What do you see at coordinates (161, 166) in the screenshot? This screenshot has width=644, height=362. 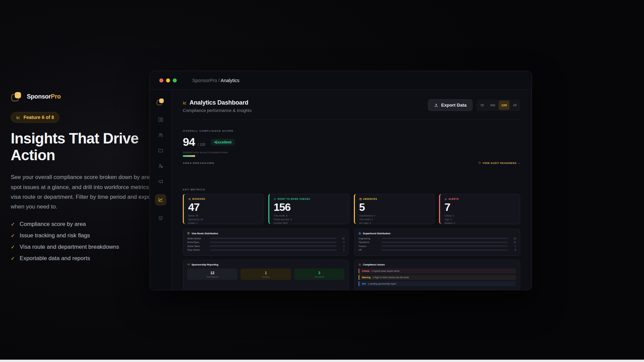 I see `sidebar-item-sponsorship` at bounding box center [161, 166].